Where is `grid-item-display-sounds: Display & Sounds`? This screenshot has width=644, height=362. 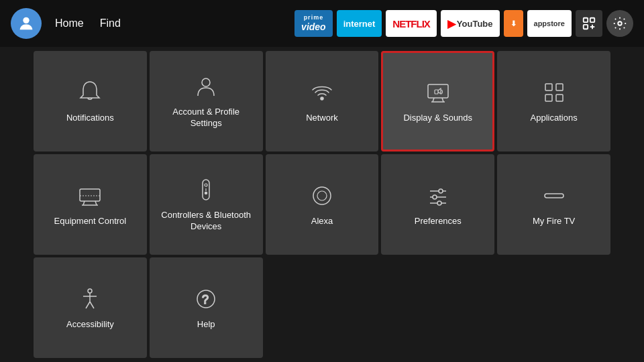 grid-item-display-sounds: Display & Sounds is located at coordinates (437, 101).